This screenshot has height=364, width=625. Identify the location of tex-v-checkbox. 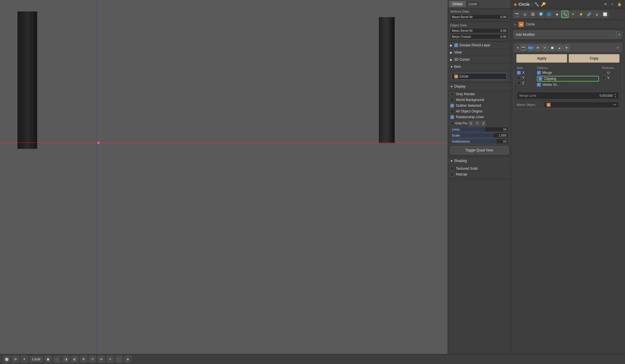
(604, 78).